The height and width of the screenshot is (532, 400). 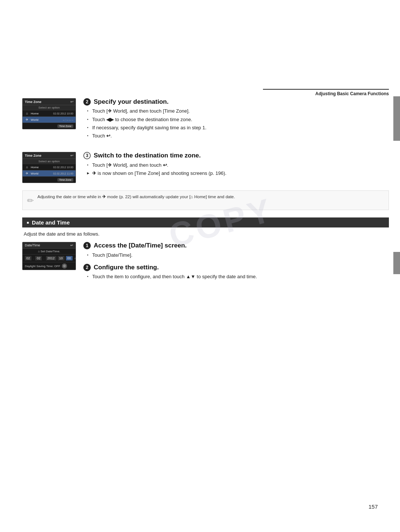 I want to click on home-icon-2: ⌂, so click(x=27, y=113).